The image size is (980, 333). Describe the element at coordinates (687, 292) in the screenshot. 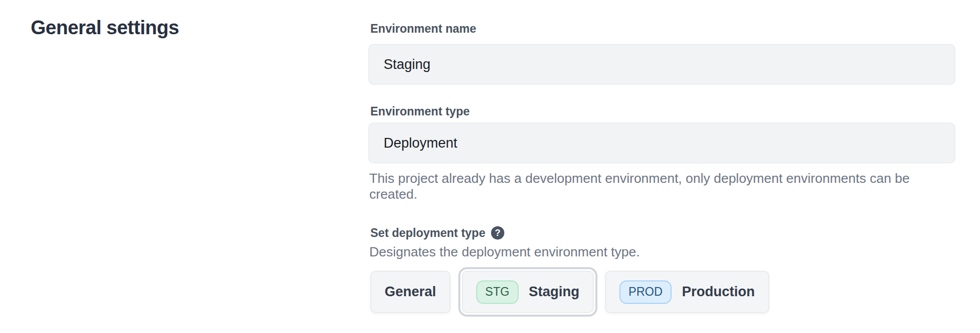

I see `deployment-type-production-button: PROD Production` at that location.